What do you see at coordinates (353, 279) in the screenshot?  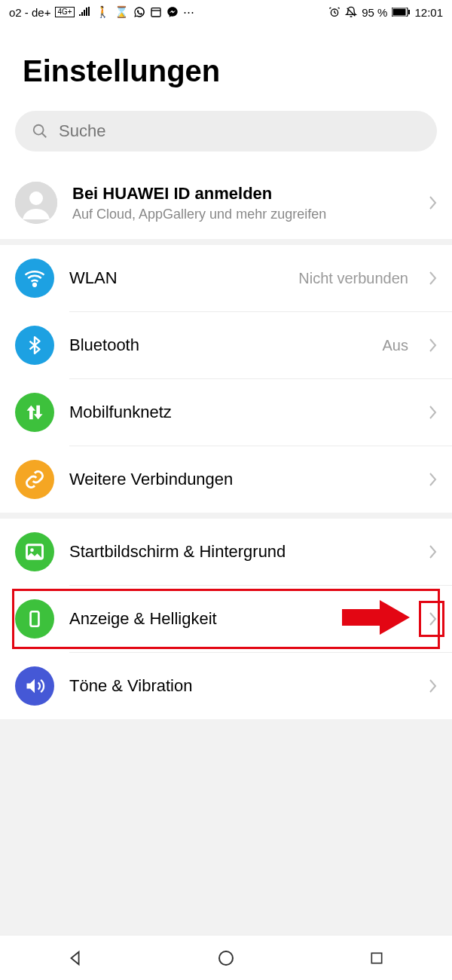 I see `wlan-value: Nicht verbunden` at bounding box center [353, 279].